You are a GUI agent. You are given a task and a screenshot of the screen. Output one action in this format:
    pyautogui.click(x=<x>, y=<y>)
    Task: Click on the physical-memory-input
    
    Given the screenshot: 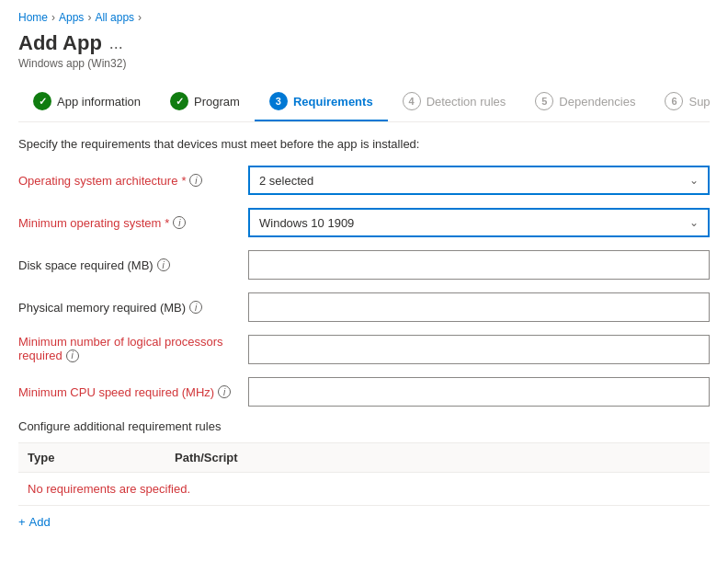 What is the action you would take?
    pyautogui.click(x=479, y=307)
    